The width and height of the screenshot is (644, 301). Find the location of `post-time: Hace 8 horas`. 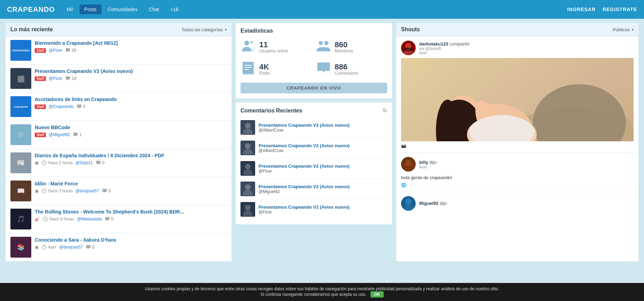

post-time: Hace 8 horas is located at coordinates (58, 219).